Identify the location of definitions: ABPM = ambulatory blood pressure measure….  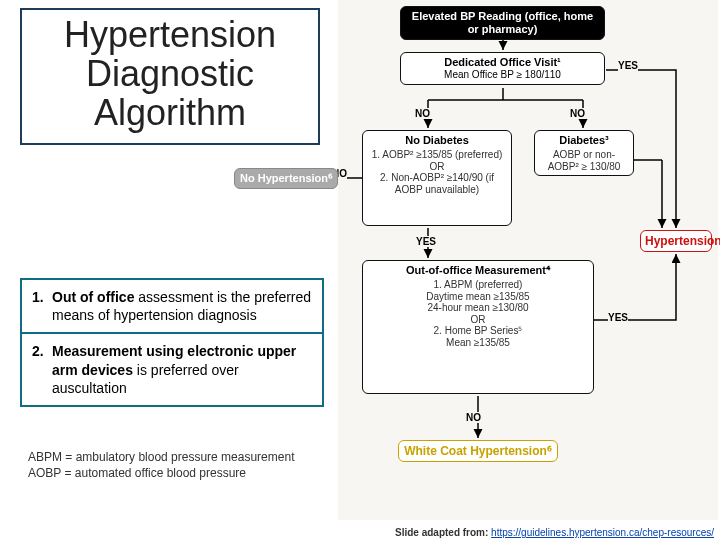
(161, 466).